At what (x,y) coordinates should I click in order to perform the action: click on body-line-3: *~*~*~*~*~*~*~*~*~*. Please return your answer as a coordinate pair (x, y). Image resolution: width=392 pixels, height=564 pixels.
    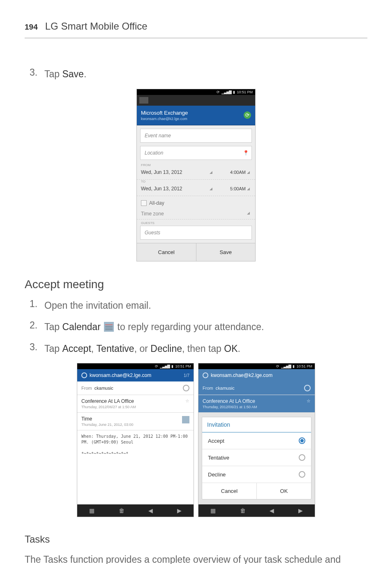
    Looking at the image, I should click on (136, 454).